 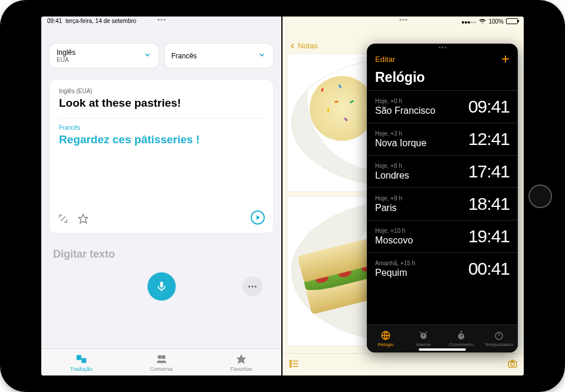 I want to click on city-time: 12:41, so click(x=489, y=139).